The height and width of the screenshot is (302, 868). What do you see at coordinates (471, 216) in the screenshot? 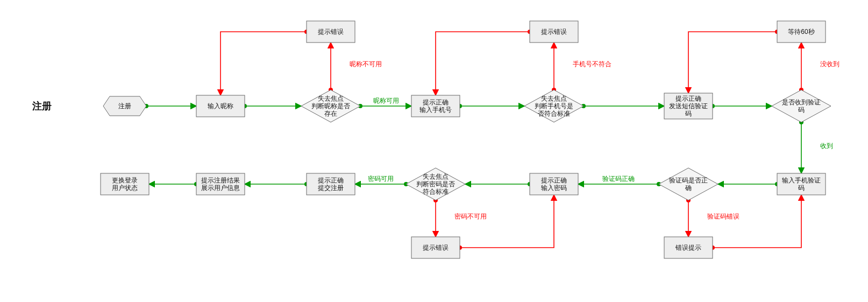
I see `edge-label: 密码不可用` at bounding box center [471, 216].